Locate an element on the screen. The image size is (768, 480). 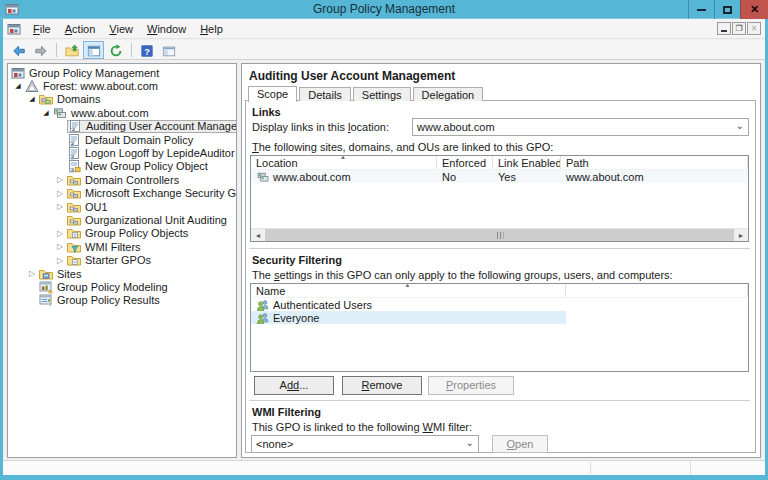
tab-settings: Settings is located at coordinates (382, 94).